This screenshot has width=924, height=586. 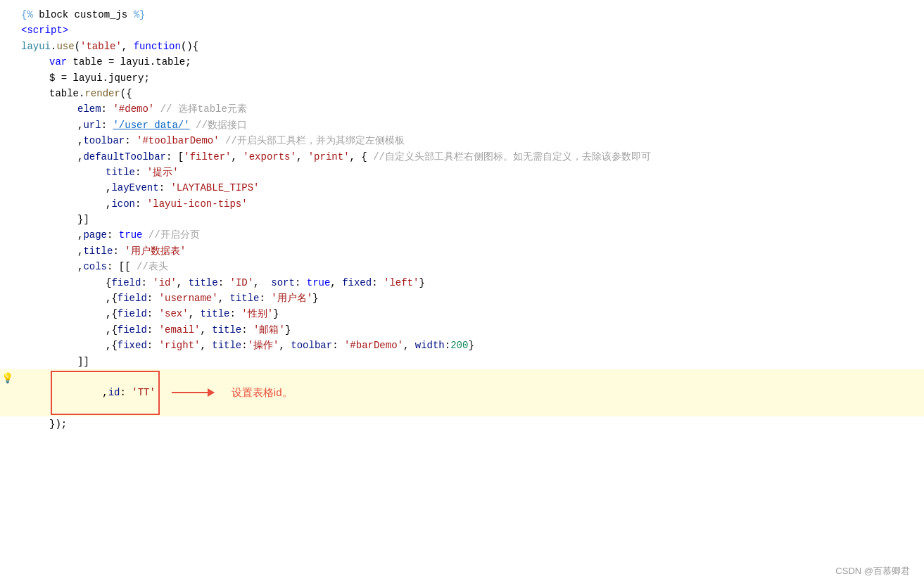 What do you see at coordinates (263, 345) in the screenshot?
I see `token: '操作'` at bounding box center [263, 345].